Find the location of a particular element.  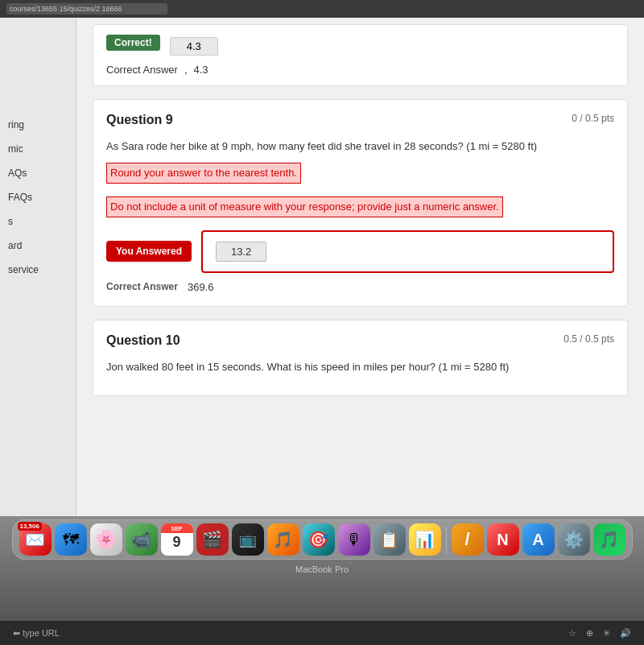

question-10-text: Jon walked 80 feet in 15 seconds. What i… is located at coordinates (361, 367).